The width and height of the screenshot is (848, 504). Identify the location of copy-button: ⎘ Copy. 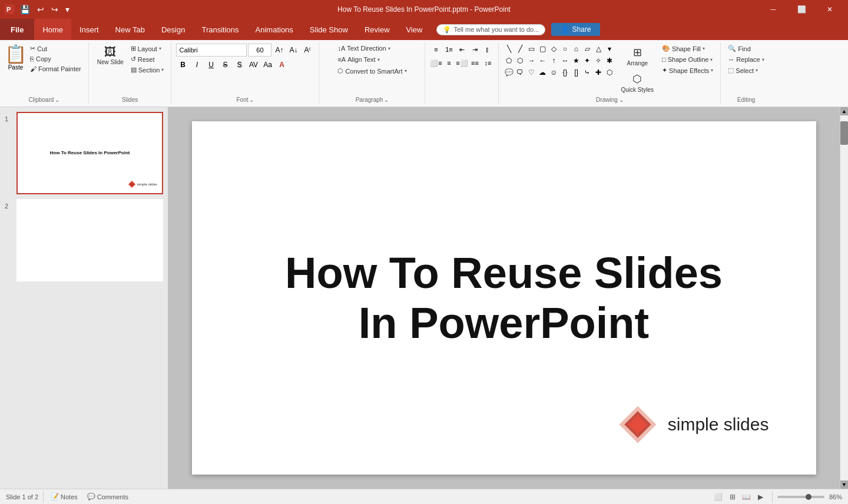
(55, 59).